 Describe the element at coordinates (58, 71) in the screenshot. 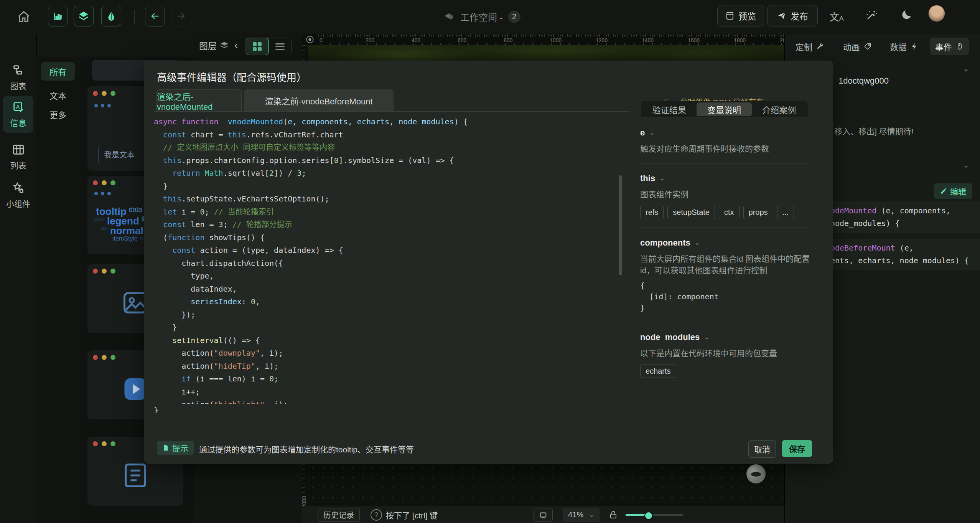

I see `category-all: 所有` at that location.